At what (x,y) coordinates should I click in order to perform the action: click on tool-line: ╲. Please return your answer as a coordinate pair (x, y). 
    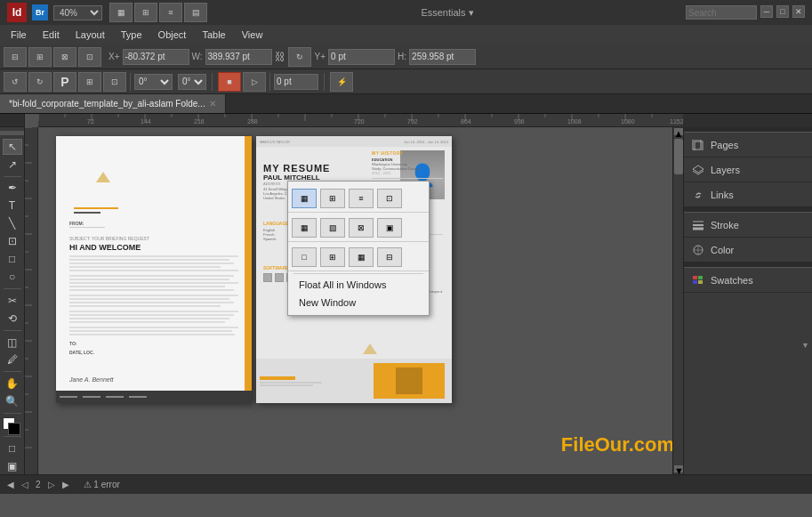
    Looking at the image, I should click on (12, 223).